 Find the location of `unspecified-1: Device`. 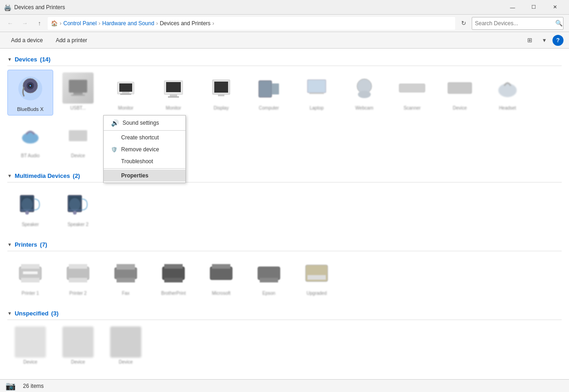

unspecified-1: Device is located at coordinates (30, 346).